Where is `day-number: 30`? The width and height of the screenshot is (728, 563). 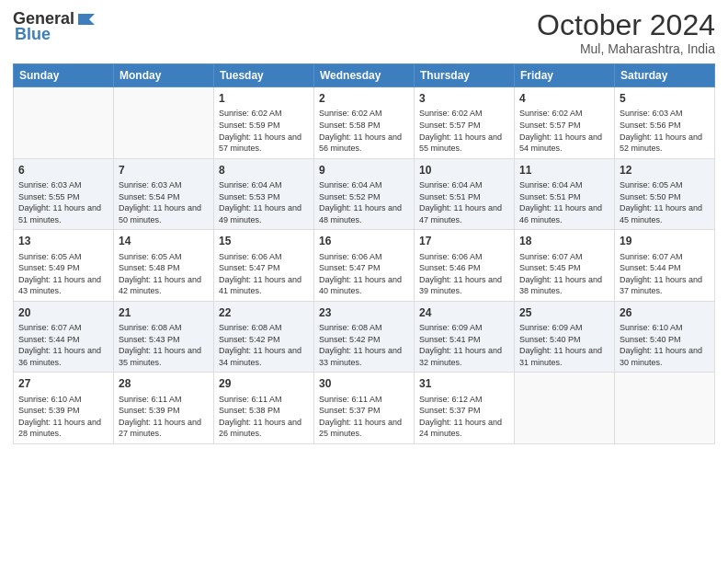
day-number: 30 is located at coordinates (364, 384).